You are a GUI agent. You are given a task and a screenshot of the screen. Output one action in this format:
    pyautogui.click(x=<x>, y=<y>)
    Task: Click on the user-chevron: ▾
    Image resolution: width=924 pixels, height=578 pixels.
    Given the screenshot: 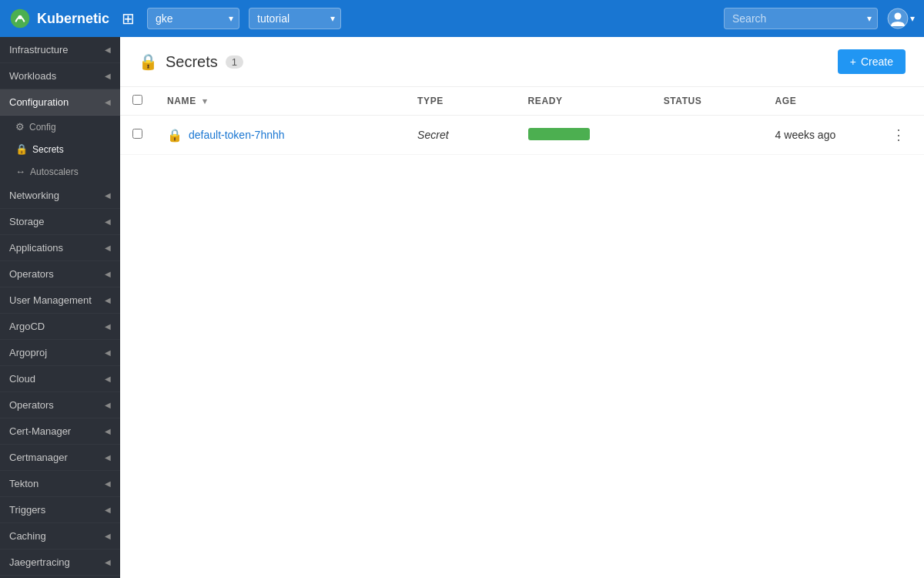 What is the action you would take?
    pyautogui.click(x=912, y=18)
    